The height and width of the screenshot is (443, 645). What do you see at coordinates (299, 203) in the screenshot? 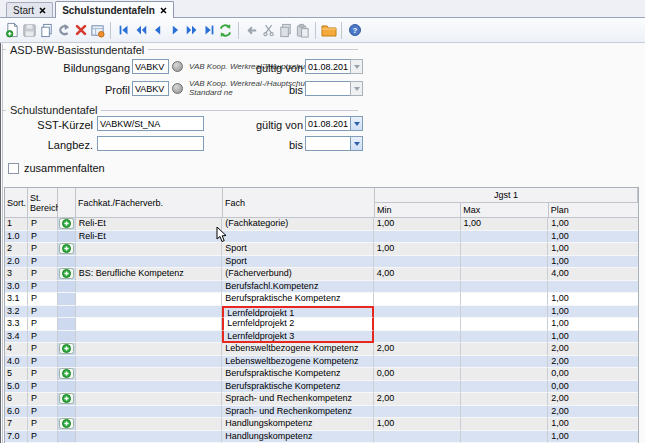
I see `header-fach: Fach` at bounding box center [299, 203].